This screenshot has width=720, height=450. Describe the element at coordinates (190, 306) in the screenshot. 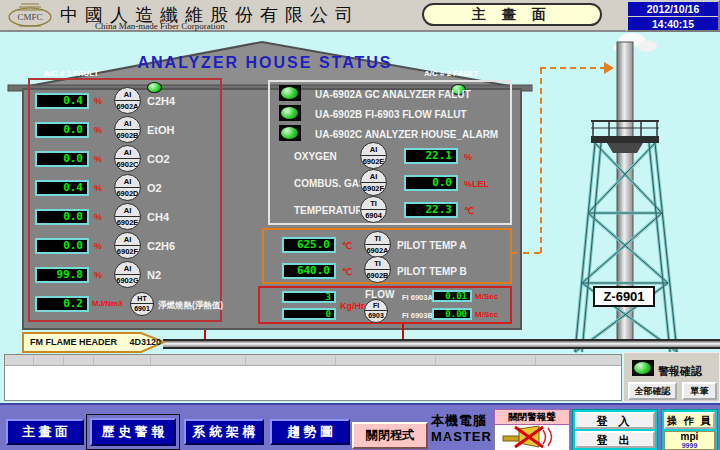

I see `gas-label: 淨燃燒熱(淨熱值)` at that location.